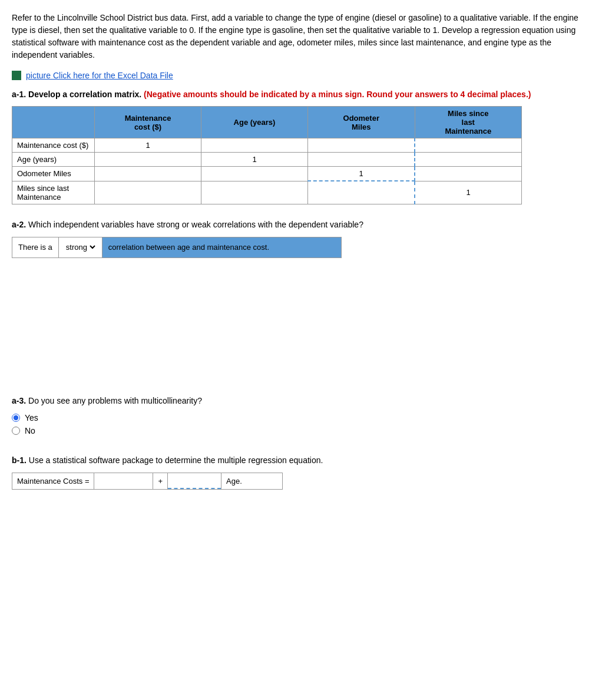 This screenshot has height=700, width=602. I want to click on section-a2: a-2. Which independent variables have st…, so click(301, 238).